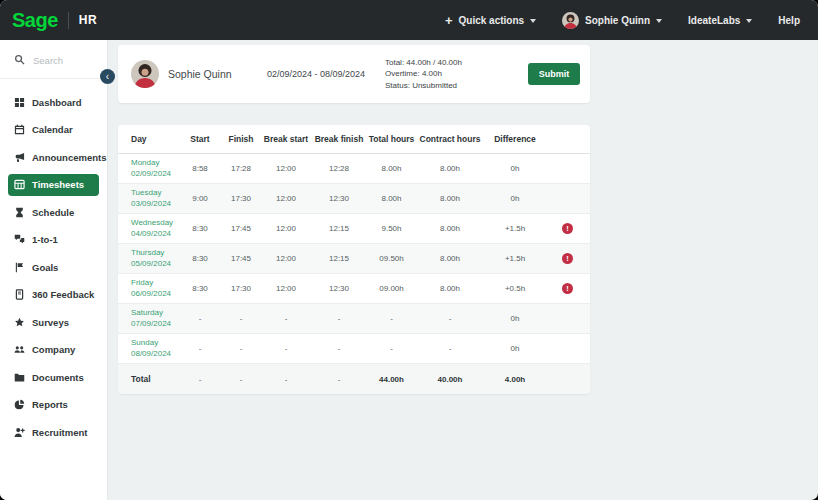  Describe the element at coordinates (108, 76) in the screenshot. I see `sidebar-collapse-button: ‹` at that location.